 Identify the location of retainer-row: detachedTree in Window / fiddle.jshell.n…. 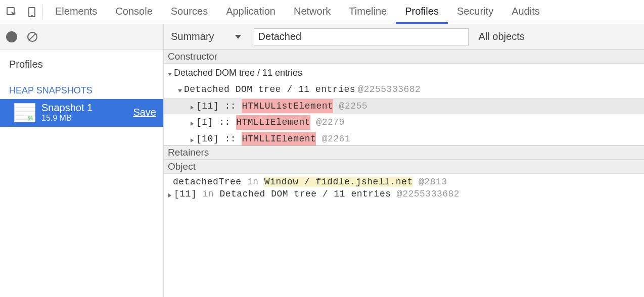
(404, 182).